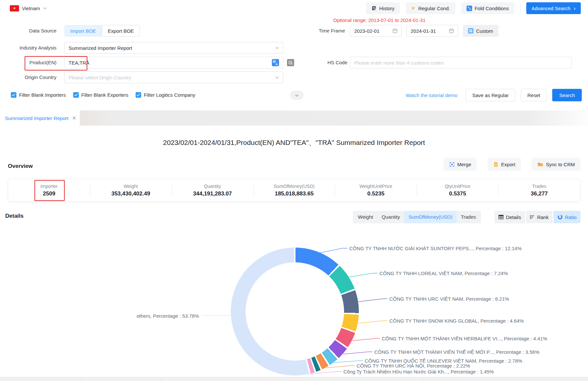  I want to click on hs-code-input: Please enter more than 4 customs codes, so click(461, 63).